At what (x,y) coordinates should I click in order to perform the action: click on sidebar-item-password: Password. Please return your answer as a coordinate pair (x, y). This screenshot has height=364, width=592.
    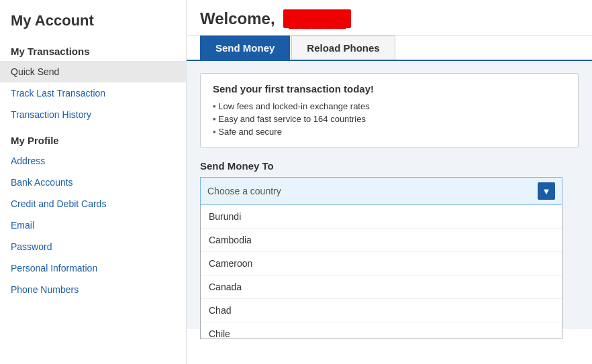
    Looking at the image, I should click on (93, 247).